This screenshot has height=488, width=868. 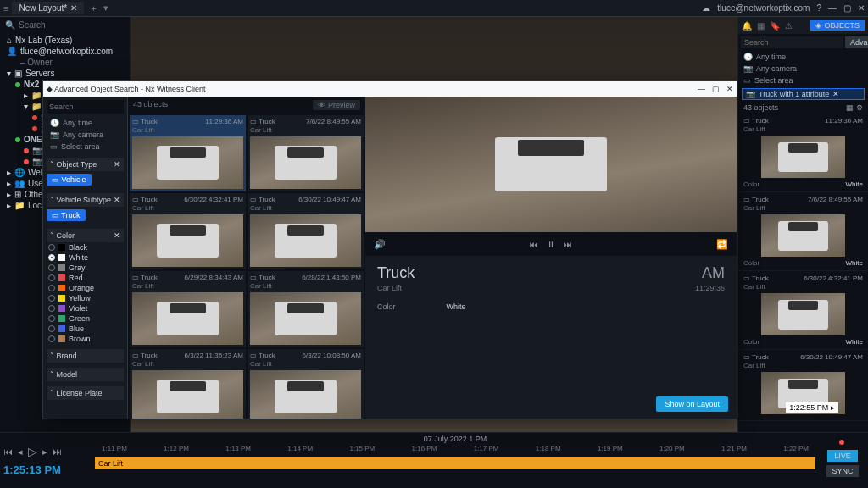 What do you see at coordinates (860, 108) in the screenshot?
I see `settings-icon: ⚙` at bounding box center [860, 108].